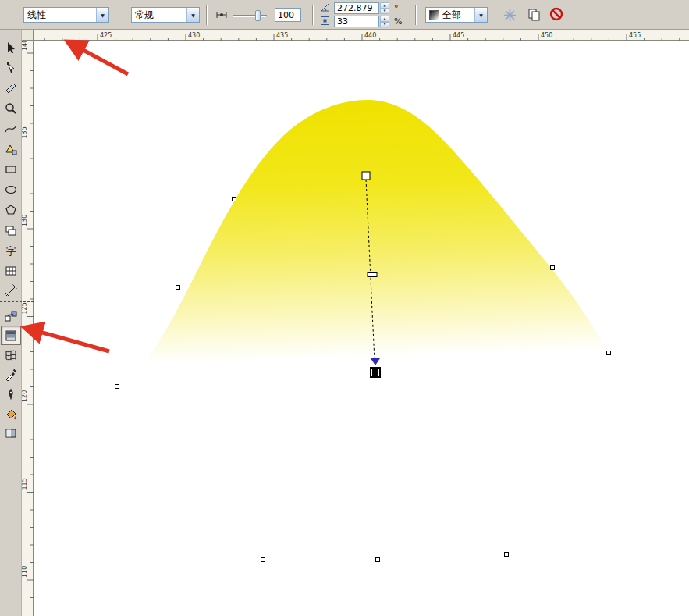 This screenshot has height=616, width=689. What do you see at coordinates (11, 315) in the screenshot?
I see `interactive-blend-tool` at bounding box center [11, 315].